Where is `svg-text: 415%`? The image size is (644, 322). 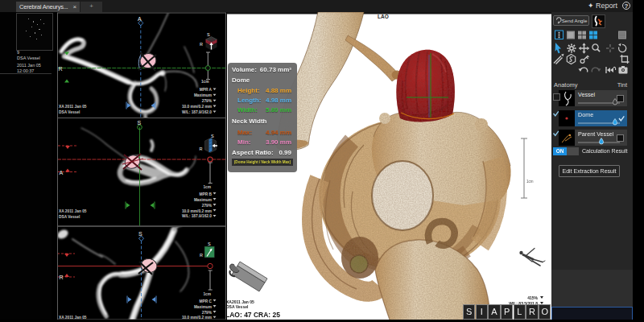 svg-text: 415% is located at coordinates (533, 298).